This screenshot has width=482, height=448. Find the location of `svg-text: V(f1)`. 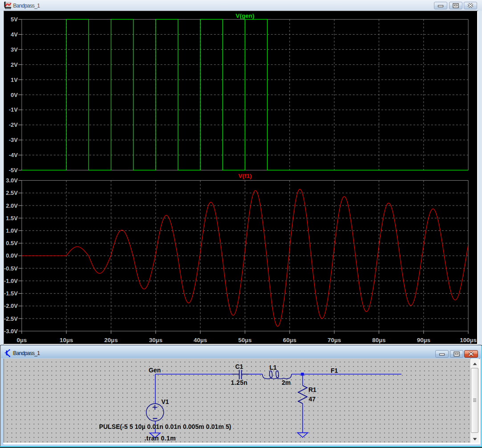

svg-text: V(f1) is located at coordinates (245, 176).